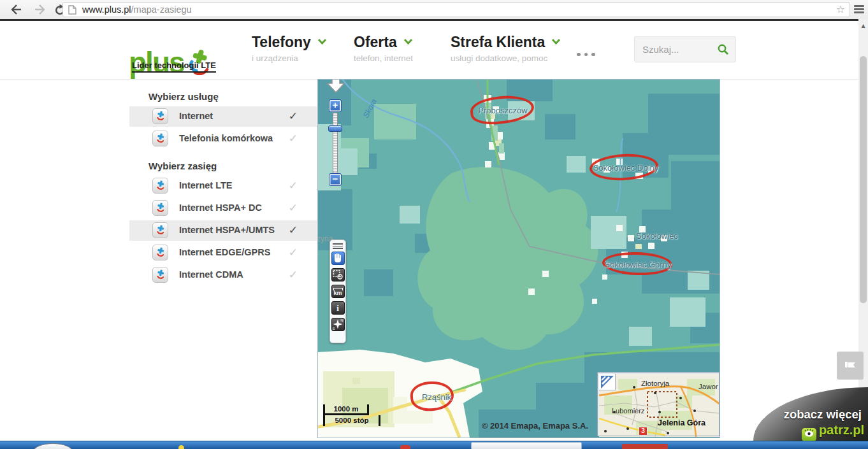 This screenshot has height=449, width=868. What do you see at coordinates (526, 446) in the screenshot?
I see `taskbar-active-window` at bounding box center [526, 446].